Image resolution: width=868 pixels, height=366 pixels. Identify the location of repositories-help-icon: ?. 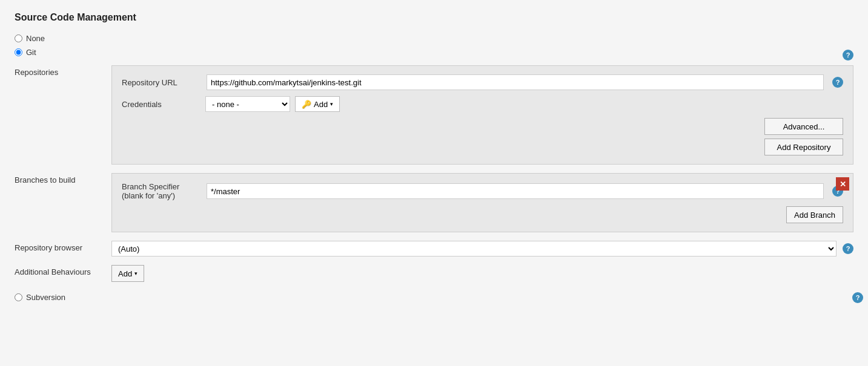
(848, 55).